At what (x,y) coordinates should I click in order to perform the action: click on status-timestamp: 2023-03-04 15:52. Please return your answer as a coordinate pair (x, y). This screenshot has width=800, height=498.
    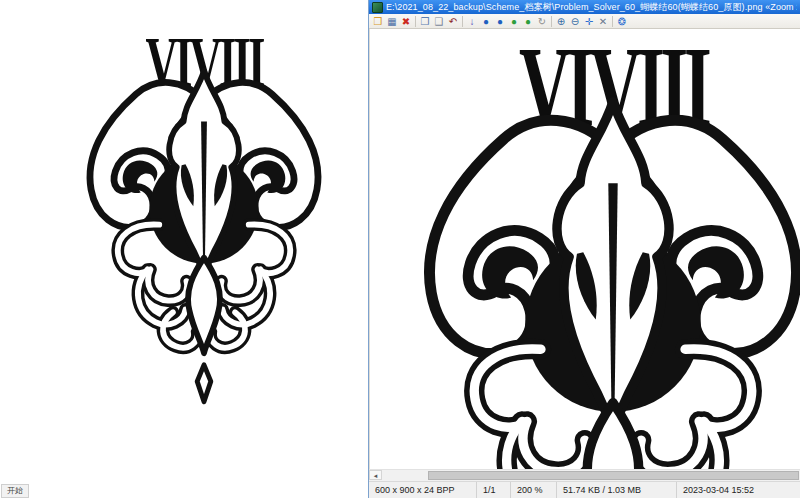
    Looking at the image, I should click on (720, 490).